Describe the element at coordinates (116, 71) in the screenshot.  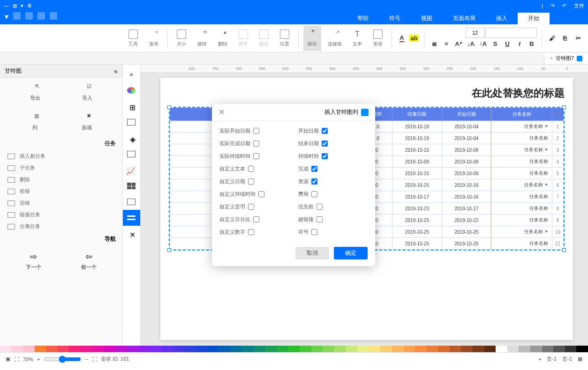
I see `panel-collapse-icon: »` at that location.